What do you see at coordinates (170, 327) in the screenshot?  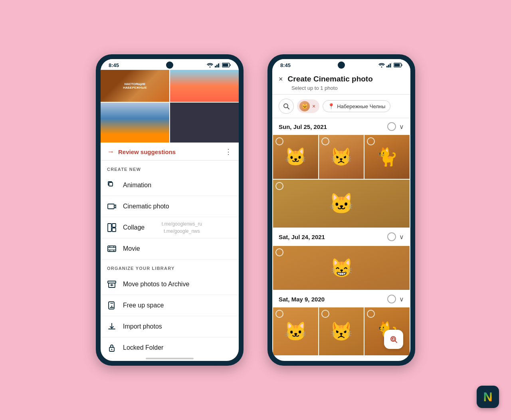 I see `menu-item-import: Import photos` at bounding box center [170, 327].